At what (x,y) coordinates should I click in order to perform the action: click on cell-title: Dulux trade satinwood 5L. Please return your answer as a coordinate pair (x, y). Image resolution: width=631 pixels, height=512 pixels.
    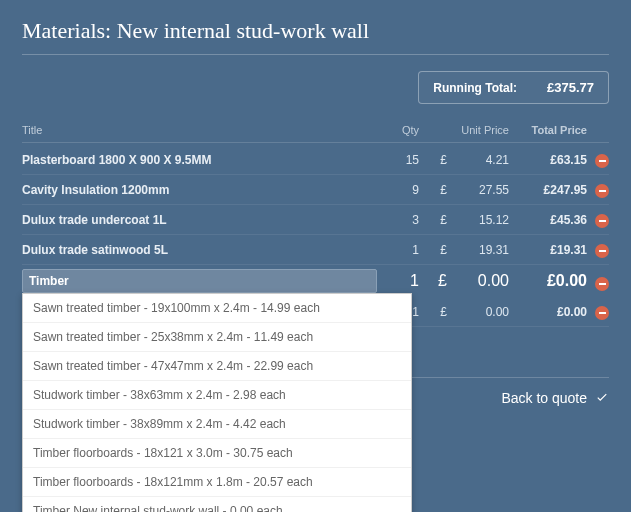
    Looking at the image, I should click on (200, 250).